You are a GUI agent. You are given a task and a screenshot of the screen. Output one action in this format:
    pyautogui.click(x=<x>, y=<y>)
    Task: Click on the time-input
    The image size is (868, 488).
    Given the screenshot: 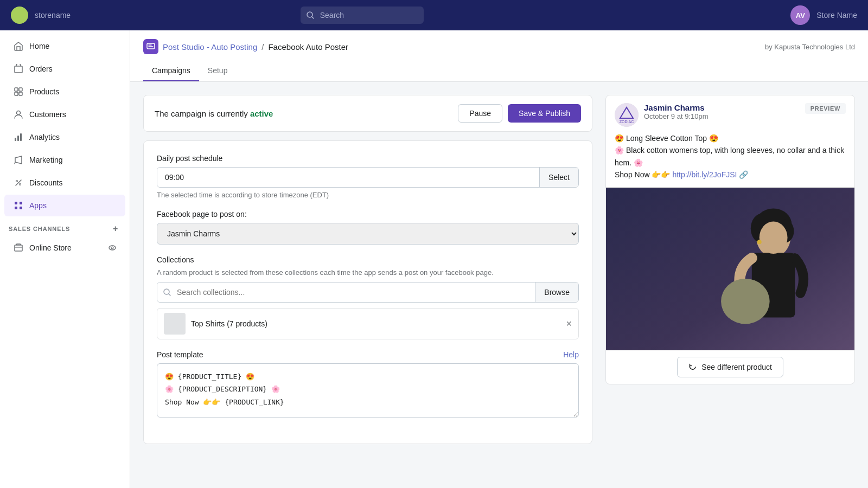 What is the action you would take?
    pyautogui.click(x=348, y=177)
    